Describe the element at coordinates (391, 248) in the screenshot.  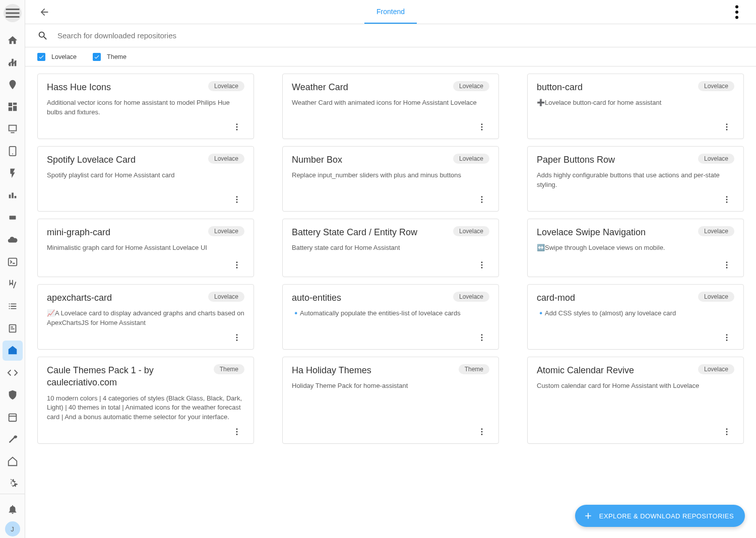
I see `repo-card: Battery State Card / Entity RowLovelaceB…` at that location.